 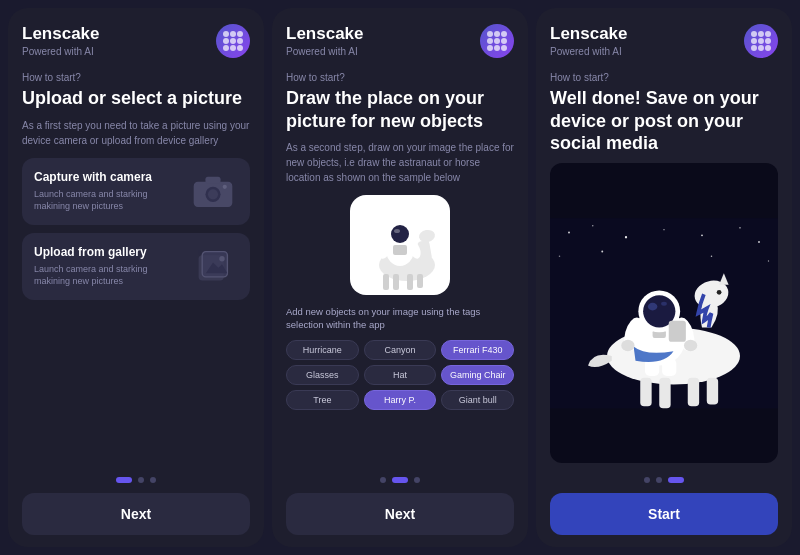 I want to click on screen3-header: Lenscake Powered with AI, so click(x=664, y=41).